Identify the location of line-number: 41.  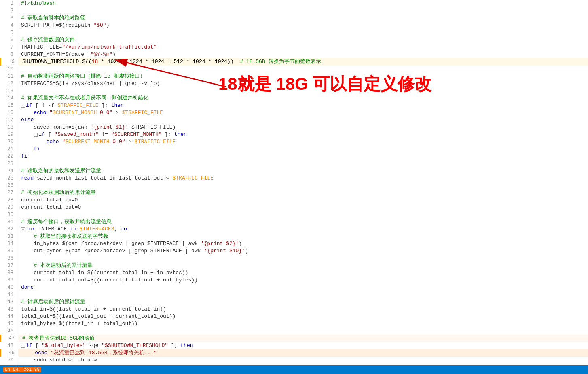
(8, 295).